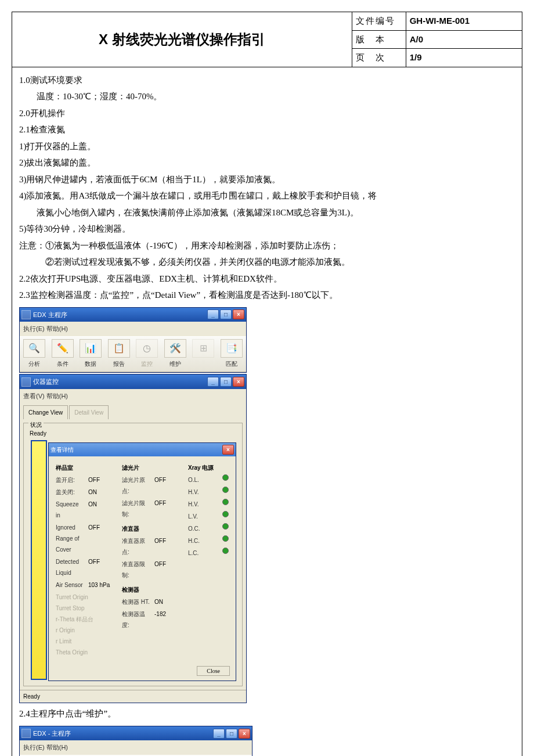 The width and height of the screenshot is (534, 756). Describe the element at coordinates (133, 382) in the screenshot. I see `titlebar: 仪器监控 _□×` at that location.